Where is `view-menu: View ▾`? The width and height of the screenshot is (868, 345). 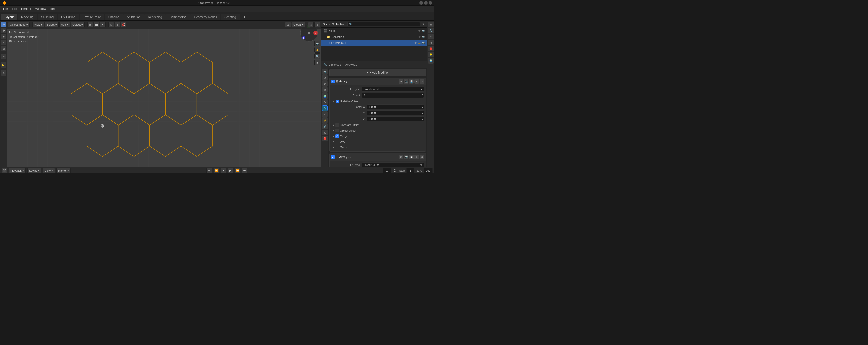
view-menu: View ▾ is located at coordinates (38, 25).